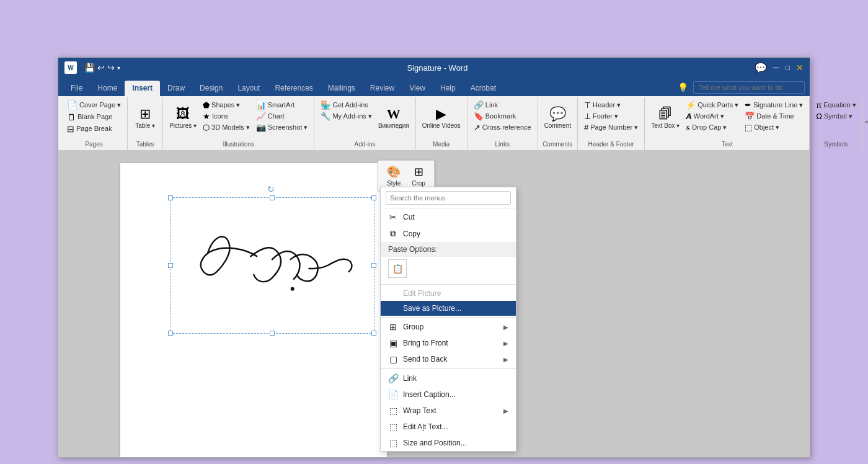 This screenshot has height=464, width=868. Describe the element at coordinates (448, 427) in the screenshot. I see `edit-alt-text-menu-item: ⬚ Edit Alt Text...` at that location.